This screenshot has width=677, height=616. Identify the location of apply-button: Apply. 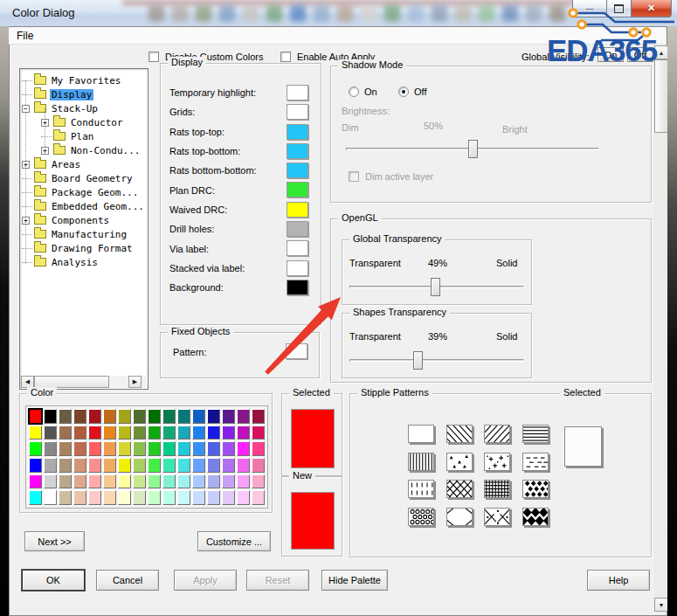
(205, 580).